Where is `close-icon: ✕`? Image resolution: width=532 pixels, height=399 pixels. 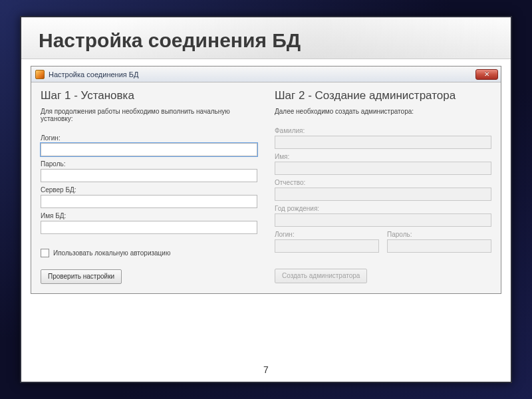 close-icon: ✕ is located at coordinates (487, 74).